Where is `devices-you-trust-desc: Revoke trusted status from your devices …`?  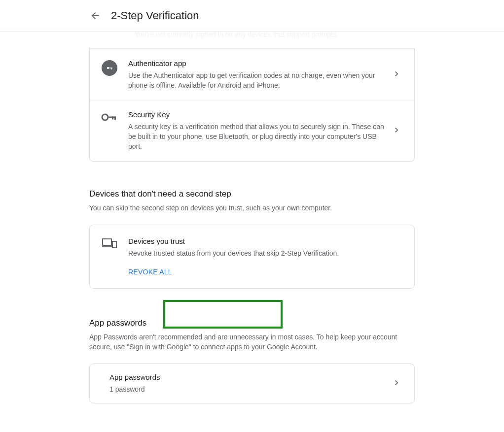 devices-you-trust-desc: Revoke trusted status from your devices … is located at coordinates (265, 253).